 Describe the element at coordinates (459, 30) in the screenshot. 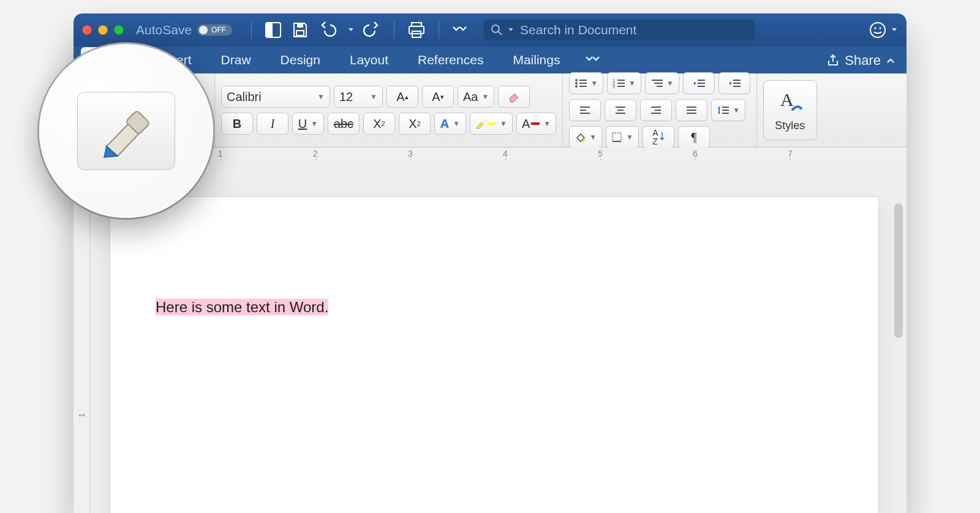

I see `qat-overflow-icon` at that location.